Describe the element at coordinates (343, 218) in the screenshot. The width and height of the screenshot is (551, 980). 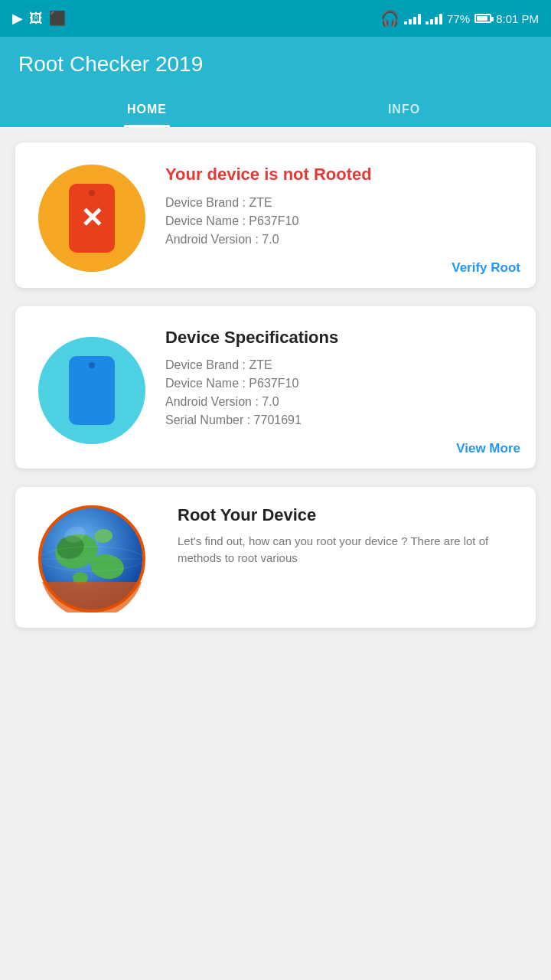
I see `root-status-body: Your device is not Rooted Device Brand :…` at that location.